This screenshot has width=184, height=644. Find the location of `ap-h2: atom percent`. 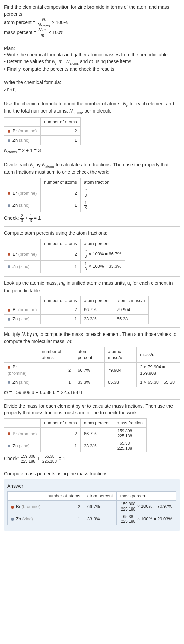

ap-h2: atom percent is located at coordinates (103, 243).